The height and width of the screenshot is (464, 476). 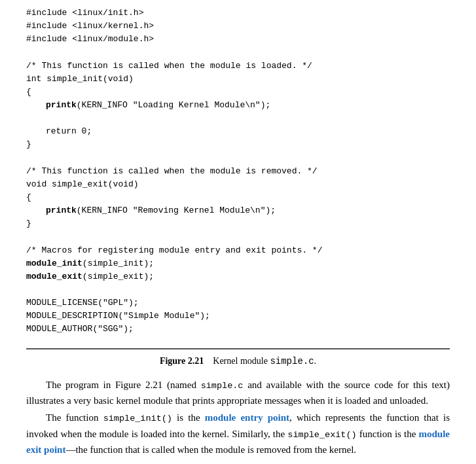 I want to click on code-line-10: {, so click(x=238, y=198).